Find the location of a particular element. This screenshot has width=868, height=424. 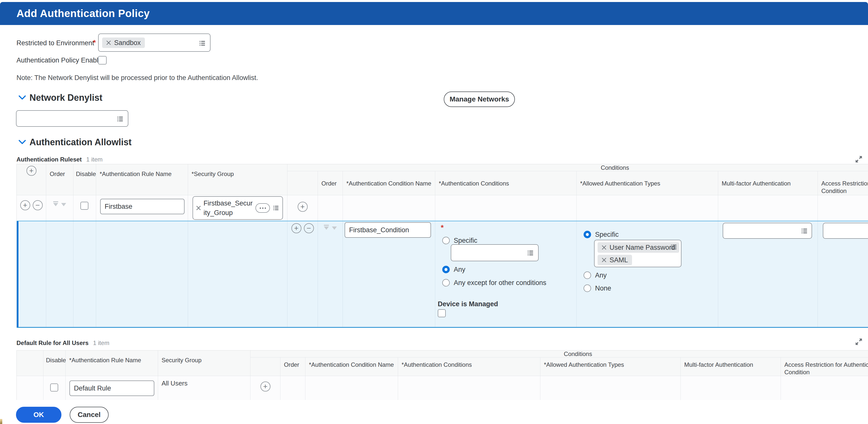

conditions-any-label: Any is located at coordinates (460, 270).